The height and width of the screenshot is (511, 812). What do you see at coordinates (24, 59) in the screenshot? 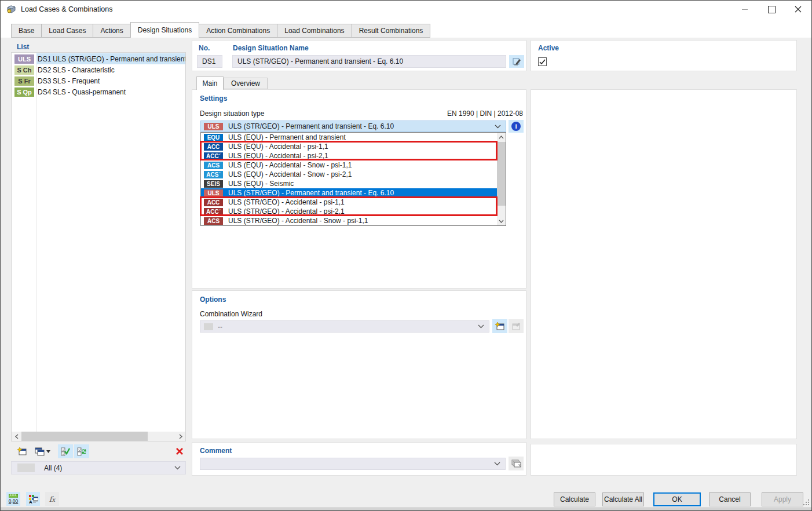
I see `list-item-badge: ULS` at bounding box center [24, 59].